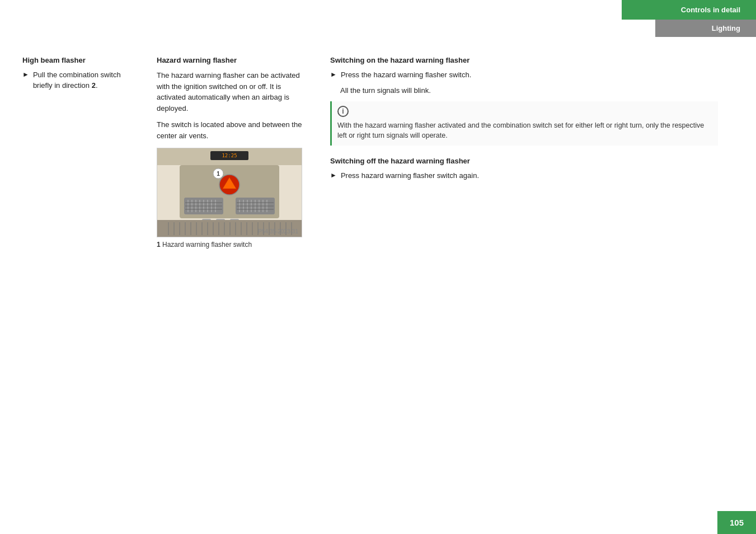  I want to click on switch-off-bullet-text: Press hazard warning flasher switch agai…, so click(410, 176).